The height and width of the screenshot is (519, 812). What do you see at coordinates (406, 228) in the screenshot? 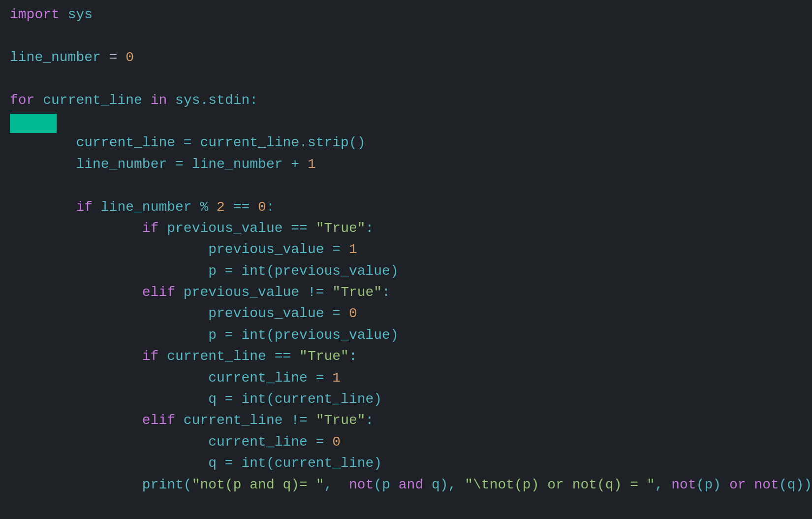
I see `code-line-8: if previous_value == "True":` at bounding box center [406, 228].